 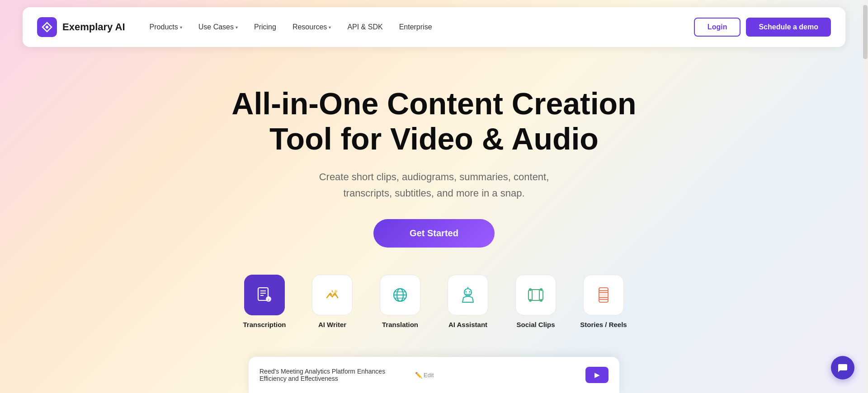 What do you see at coordinates (434, 121) in the screenshot?
I see `hero-title: All-in-One Content Creation Tool for Vid…` at bounding box center [434, 121].